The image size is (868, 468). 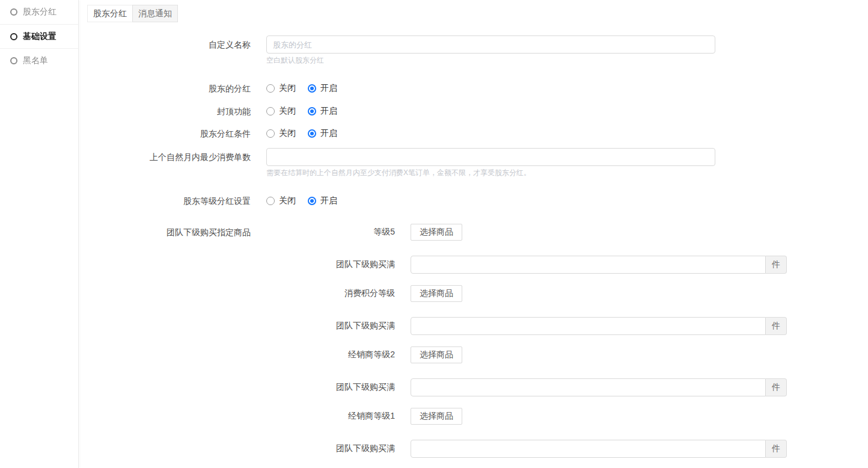 What do you see at coordinates (35, 61) in the screenshot?
I see `sidebar-item-label: 黑名单` at bounding box center [35, 61].